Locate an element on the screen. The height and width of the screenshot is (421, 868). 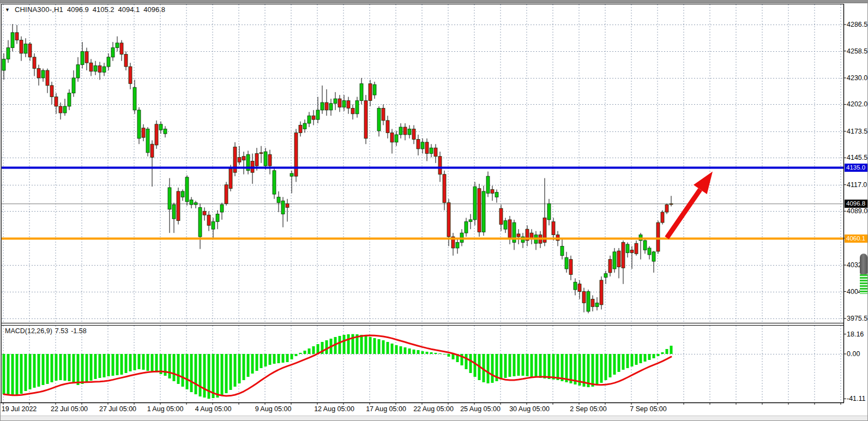
scrollbar-thumb is located at coordinates (864, 274).